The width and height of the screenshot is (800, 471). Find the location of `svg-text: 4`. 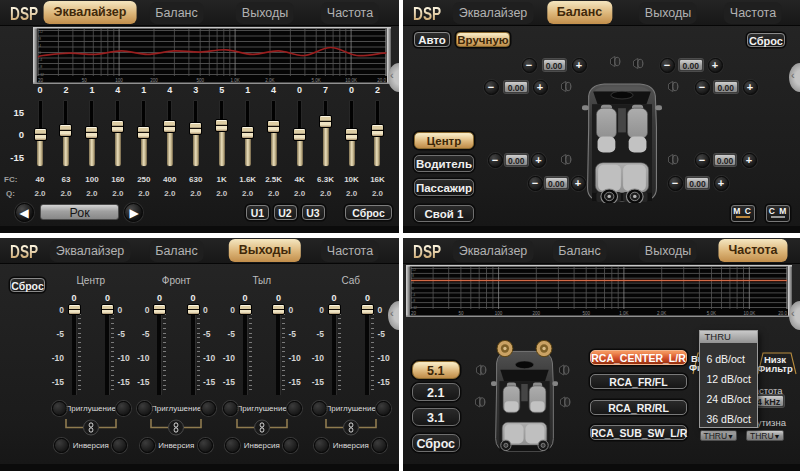

svg-text: 4 is located at coordinates (40, 46).